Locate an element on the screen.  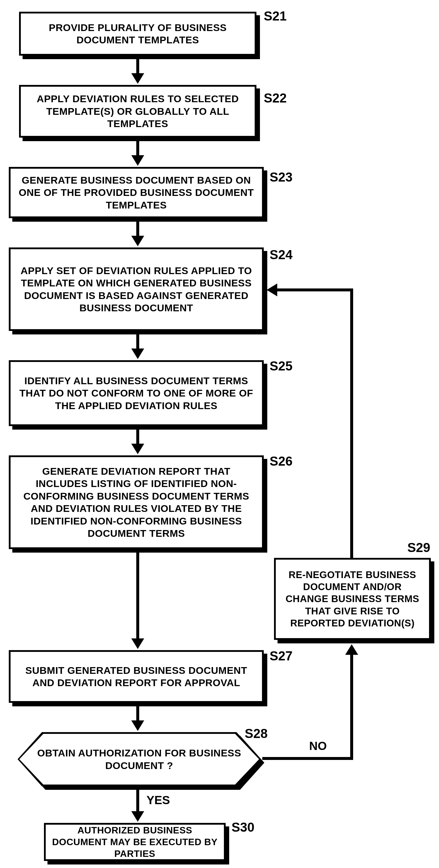
step-s29: RE-NEGOTIATE BUSINESS DOCUMENT AND/OR CH… is located at coordinates (353, 599).